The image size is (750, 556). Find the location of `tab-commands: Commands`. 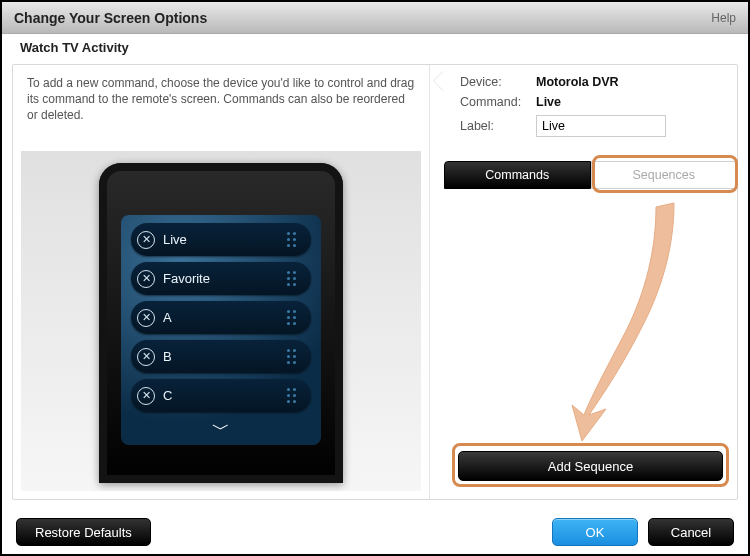

tab-commands: Commands is located at coordinates (518, 175).